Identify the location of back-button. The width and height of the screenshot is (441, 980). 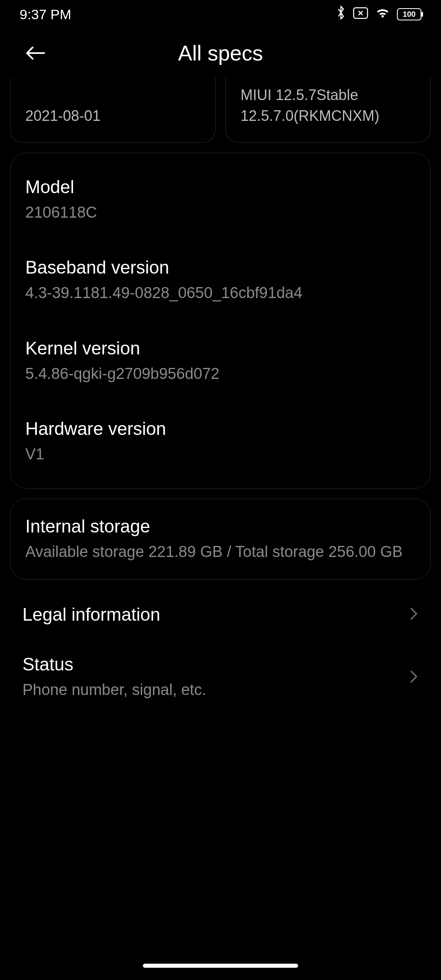
(35, 53).